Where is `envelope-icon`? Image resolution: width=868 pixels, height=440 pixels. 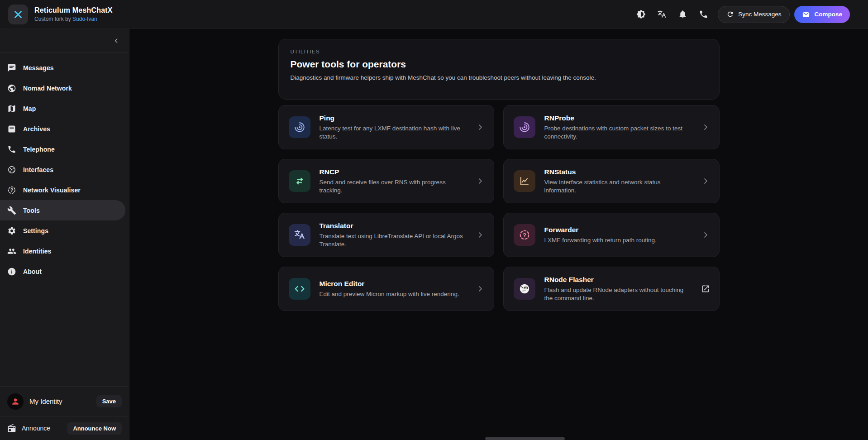
envelope-icon is located at coordinates (806, 14).